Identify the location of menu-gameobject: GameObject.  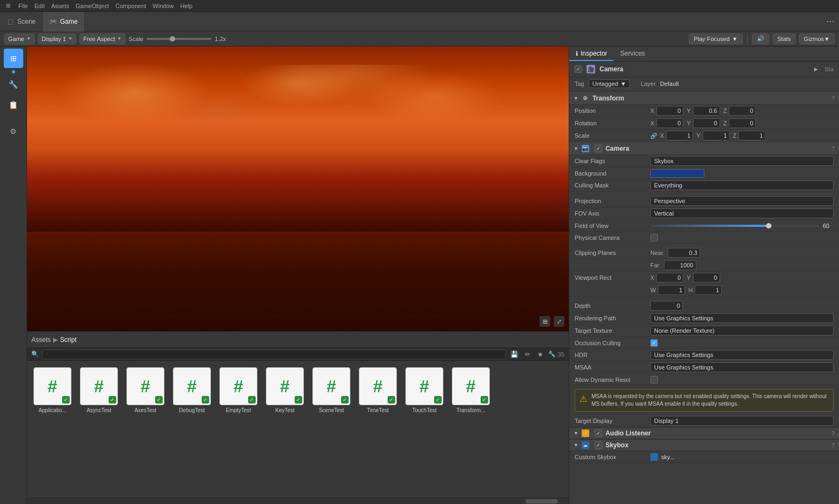
(92, 6).